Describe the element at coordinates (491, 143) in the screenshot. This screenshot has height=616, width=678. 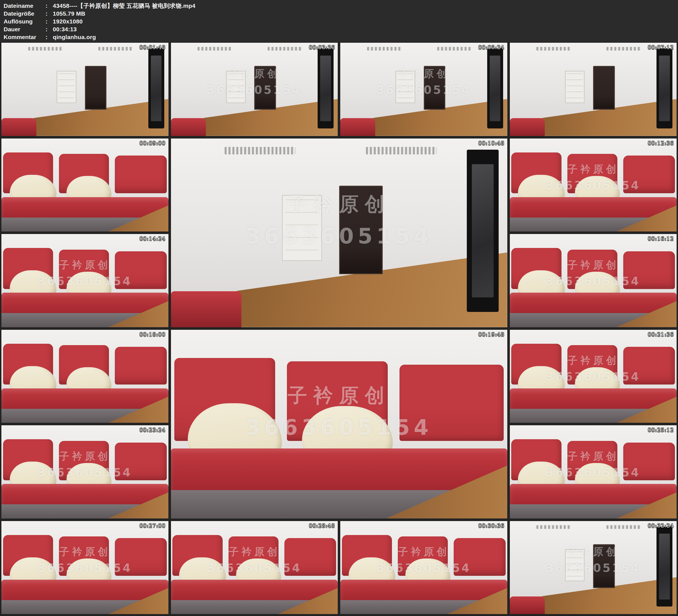
I see `timestamp-badge: 00:10:48` at that location.